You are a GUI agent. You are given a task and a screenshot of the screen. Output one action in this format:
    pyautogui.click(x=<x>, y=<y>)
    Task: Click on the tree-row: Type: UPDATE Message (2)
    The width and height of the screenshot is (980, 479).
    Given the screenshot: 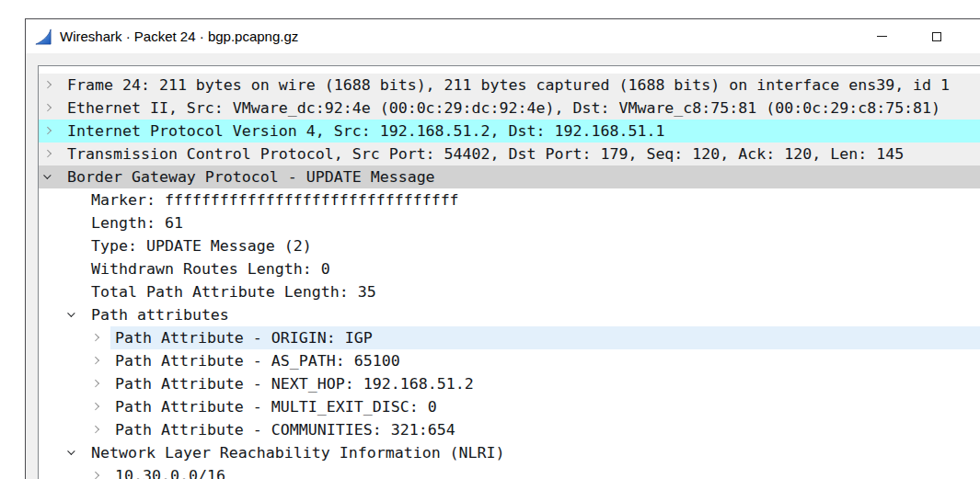 What is the action you would take?
    pyautogui.click(x=510, y=246)
    